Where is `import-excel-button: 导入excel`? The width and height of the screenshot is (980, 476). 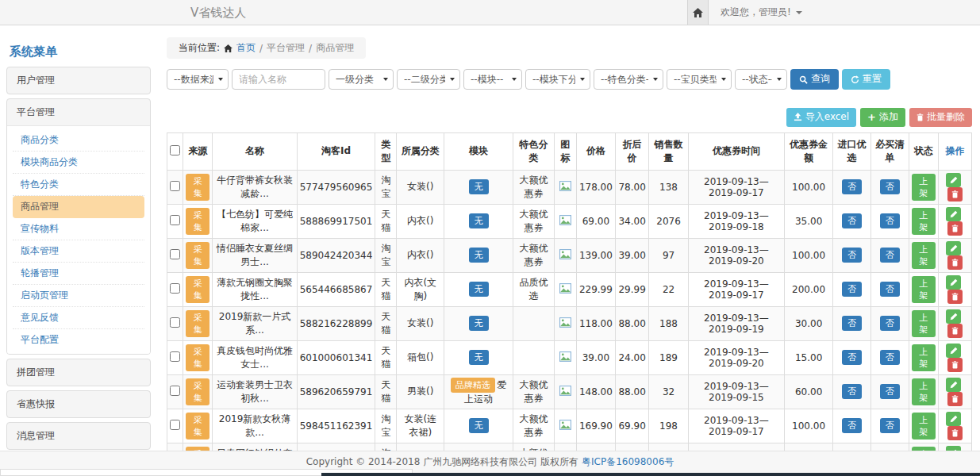
import-excel-button: 导入excel is located at coordinates (821, 117).